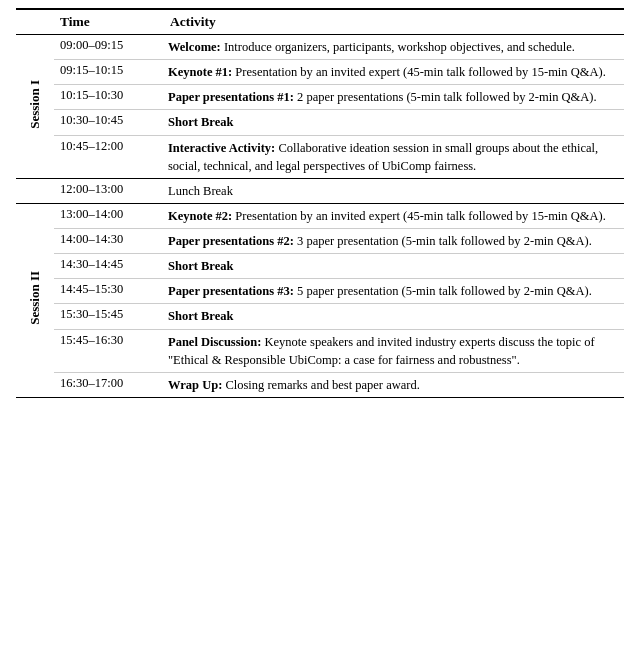 The image size is (640, 668). What do you see at coordinates (320, 122) in the screenshot?
I see `session-i-row-4: 10:30–10:45 Short Break` at bounding box center [320, 122].